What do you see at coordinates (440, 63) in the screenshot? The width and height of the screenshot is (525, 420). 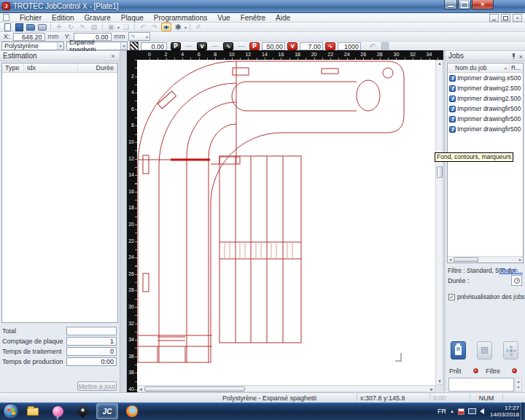 I see `scroll-up-icon: ▲` at bounding box center [440, 63].